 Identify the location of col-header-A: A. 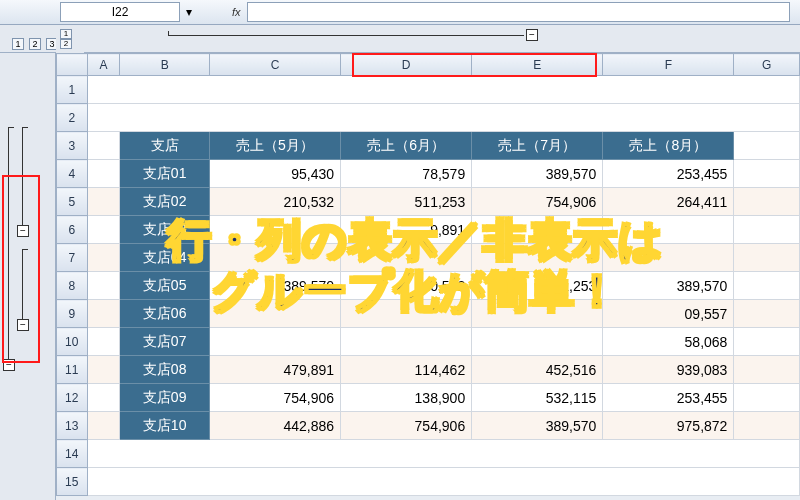
(104, 65).